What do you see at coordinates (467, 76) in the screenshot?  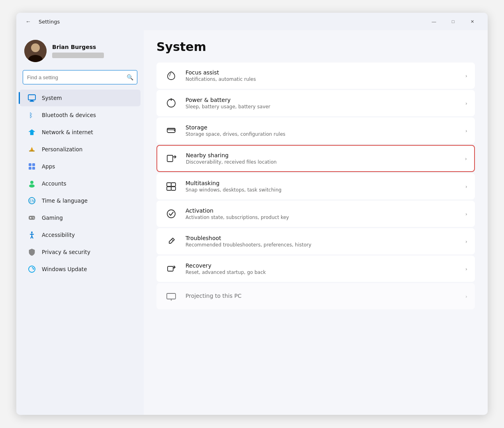 I see `focus-assist-chevron: ›` at bounding box center [467, 76].